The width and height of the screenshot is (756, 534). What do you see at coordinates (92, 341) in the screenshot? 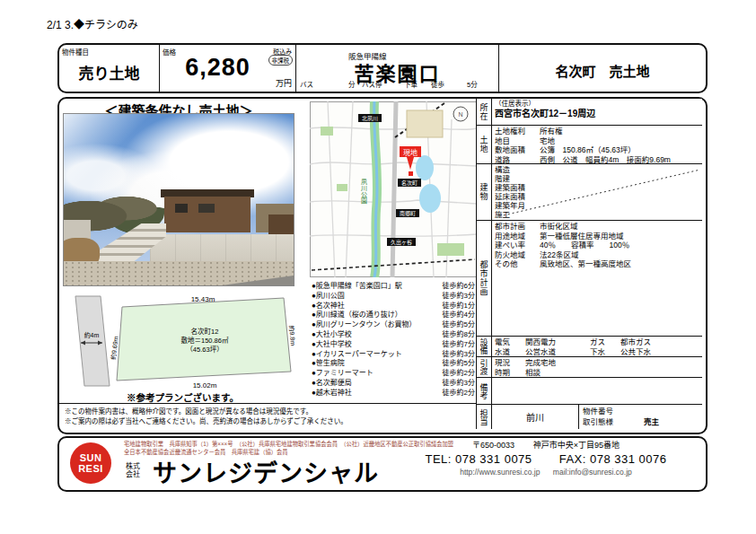
I see `road-strip` at bounding box center [92, 341].